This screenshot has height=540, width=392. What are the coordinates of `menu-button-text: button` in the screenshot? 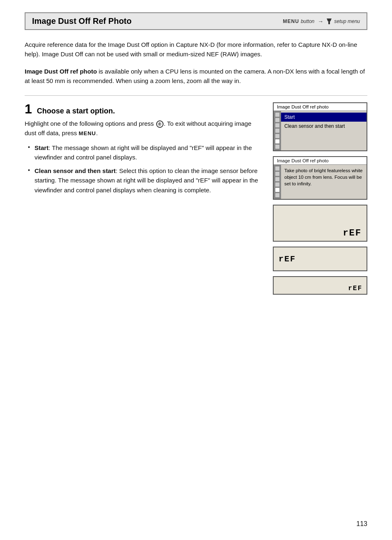 It's located at (307, 21).